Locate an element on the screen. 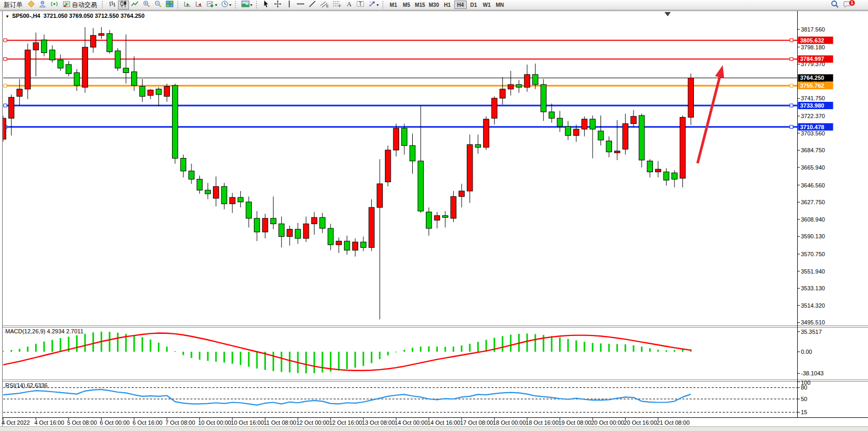  svg-text: 3755.762 is located at coordinates (812, 86).